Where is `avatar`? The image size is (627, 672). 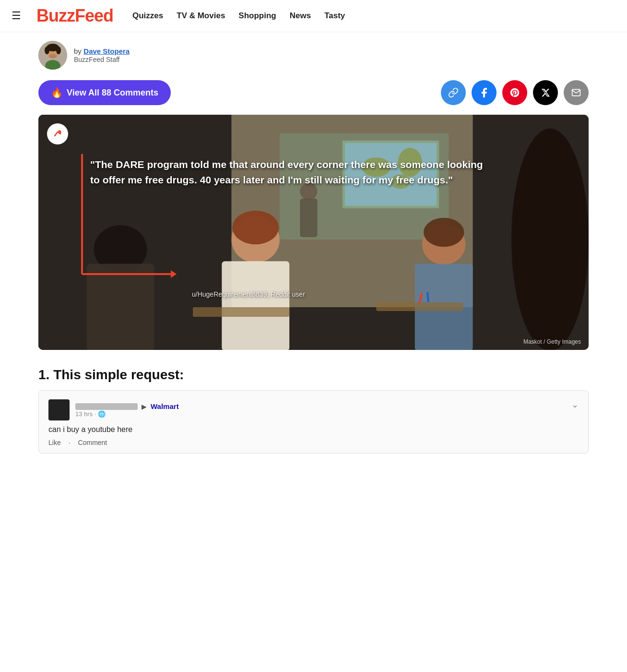
avatar is located at coordinates (53, 55).